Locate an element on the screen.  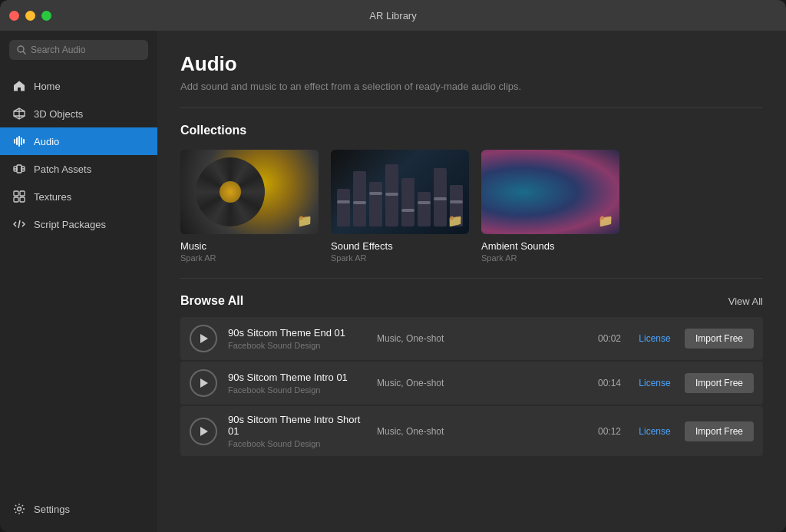
audio-info-3: 90s Sitcom Theme Intro Short 01 Facebook… is located at coordinates (297, 431).